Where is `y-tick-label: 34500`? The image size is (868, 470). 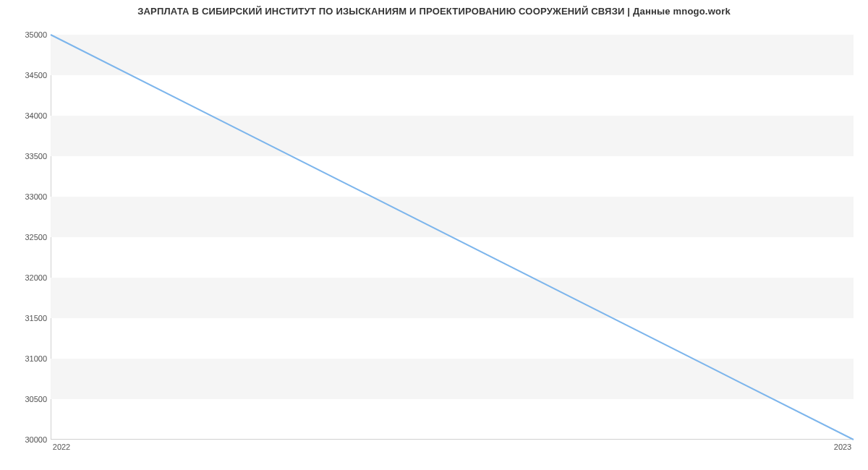
y-tick-label: 34500 is located at coordinates (25, 75).